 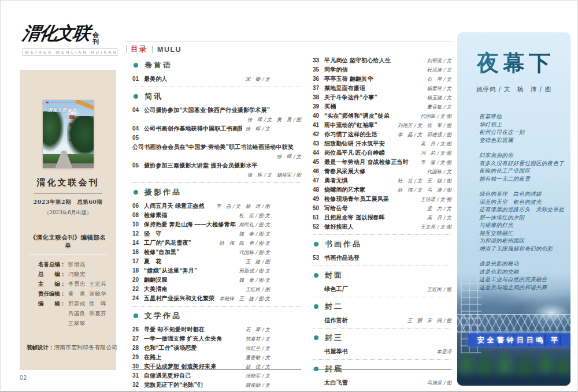 I want to click on toc-entry-credit: 王信道 / 文·图, so click(x=435, y=199).